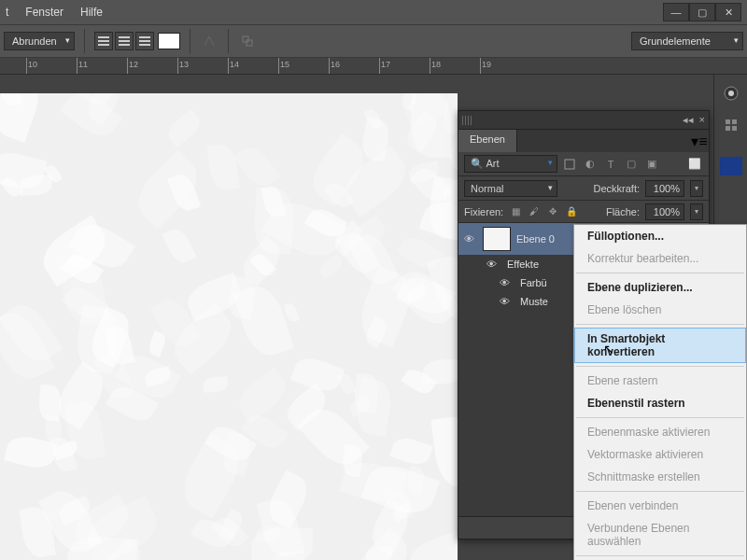 The width and height of the screenshot is (747, 560). I want to click on fill-swatch, so click(169, 41).